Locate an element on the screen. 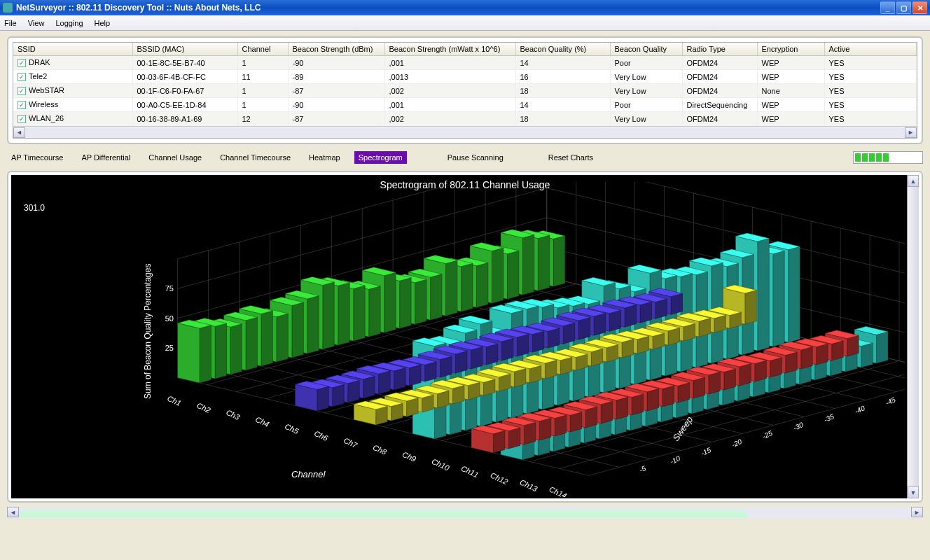 This screenshot has height=560, width=930. app-icon is located at coordinates (8, 8).